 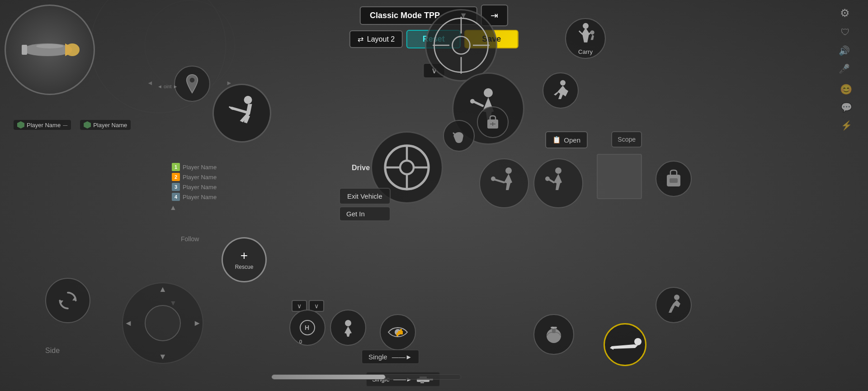 What do you see at coordinates (365, 196) in the screenshot?
I see `exit-vehicle-label: Exit Vehicle` at bounding box center [365, 196].